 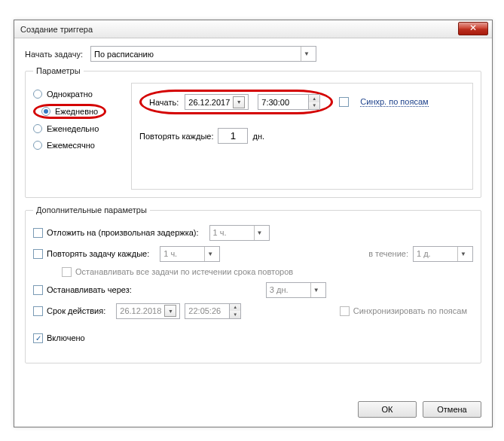 What do you see at coordinates (124, 54) in the screenshot?
I see `begin-task-value: По расписанию` at bounding box center [124, 54].